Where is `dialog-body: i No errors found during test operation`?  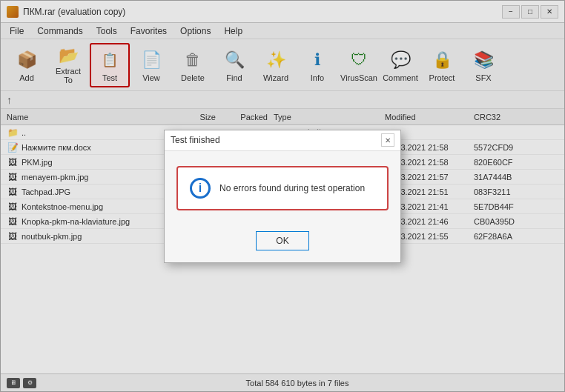 dialog-body: i No errors found during test operation is located at coordinates (282, 188).